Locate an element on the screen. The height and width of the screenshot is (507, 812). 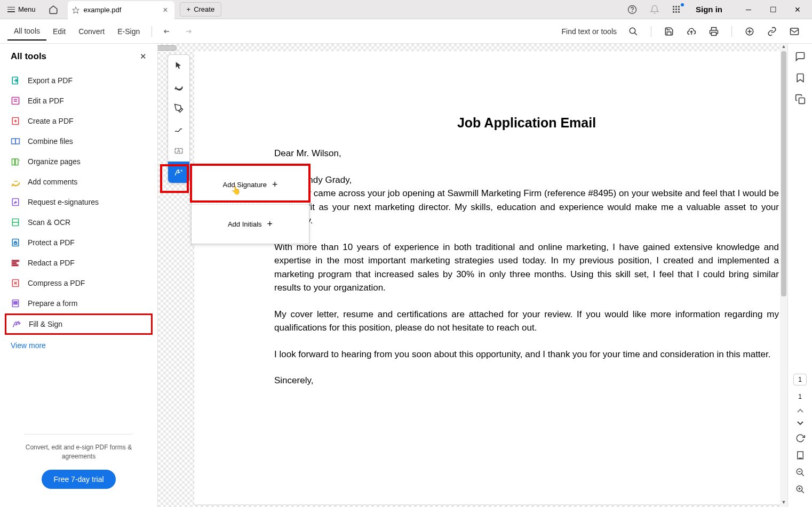
sidebar-title: All tools is located at coordinates (29, 57).